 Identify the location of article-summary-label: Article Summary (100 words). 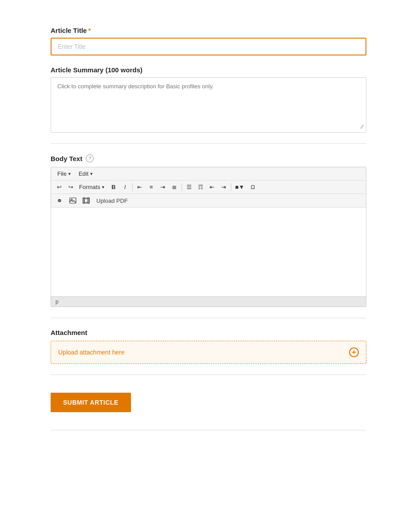
(209, 70).